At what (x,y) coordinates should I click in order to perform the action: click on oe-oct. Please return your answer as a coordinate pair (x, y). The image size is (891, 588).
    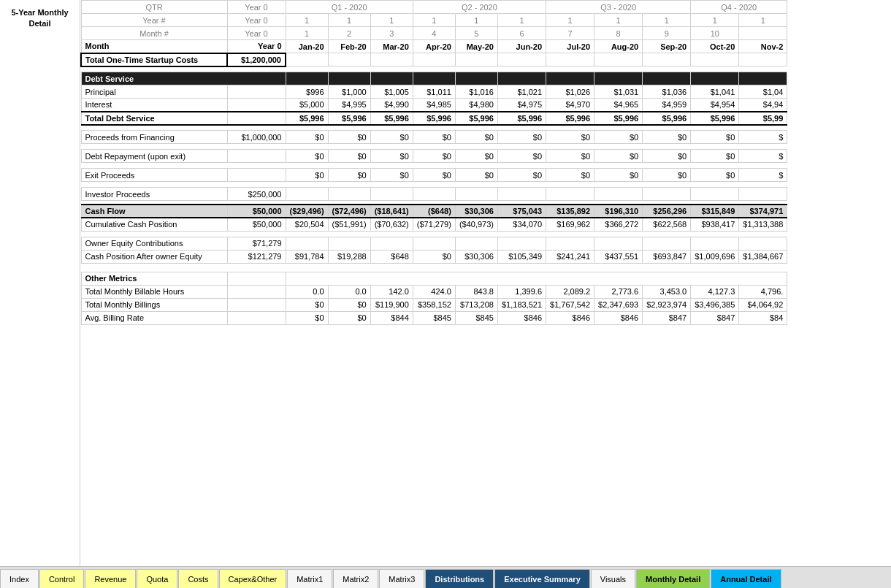
    Looking at the image, I should click on (715, 243).